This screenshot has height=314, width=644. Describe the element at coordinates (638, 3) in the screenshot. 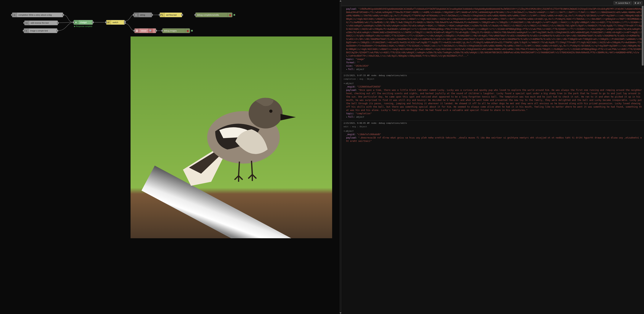

I see `all-label: all` at that location.